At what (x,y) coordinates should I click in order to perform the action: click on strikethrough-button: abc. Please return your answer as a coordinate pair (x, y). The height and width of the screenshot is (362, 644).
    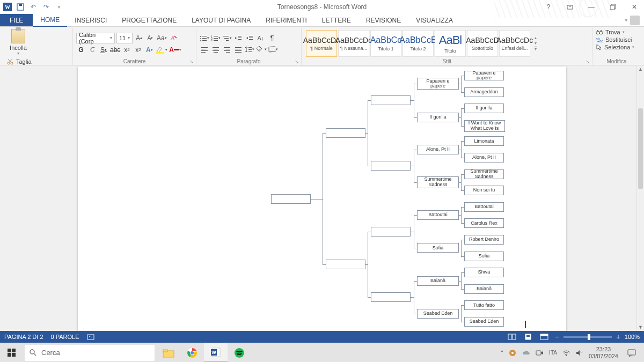
    Looking at the image, I should click on (115, 50).